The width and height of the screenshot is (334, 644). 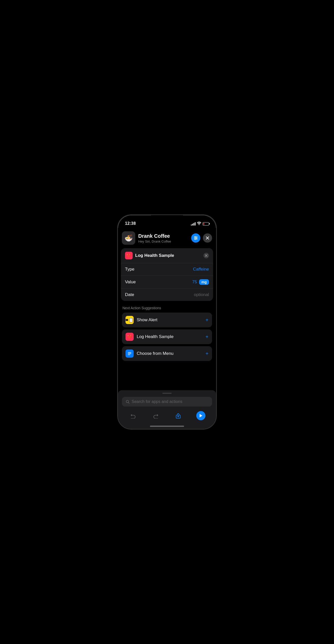 What do you see at coordinates (167, 322) in the screenshot?
I see `phone-frame: 12:38 🍜` at bounding box center [167, 322].